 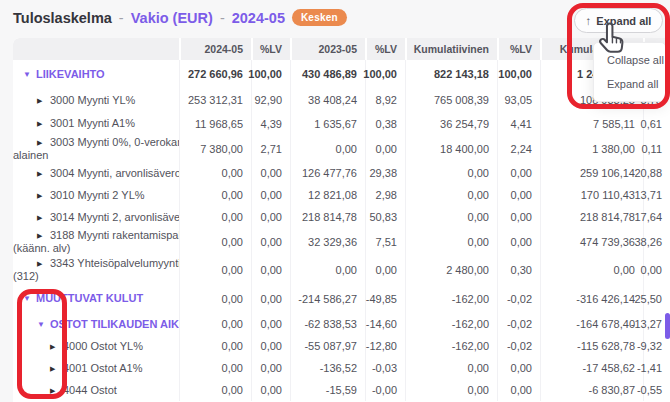 I want to click on table-row: ▶3010 Myynti 2 YL%0,000,0012 821,082,980…, so click(x=342, y=195).